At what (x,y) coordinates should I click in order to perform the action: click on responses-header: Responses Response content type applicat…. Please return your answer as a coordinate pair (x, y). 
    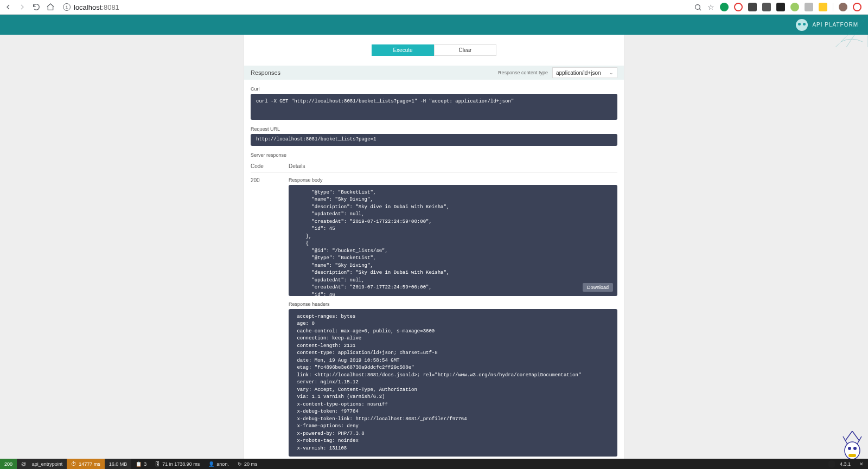
    Looking at the image, I should click on (434, 73).